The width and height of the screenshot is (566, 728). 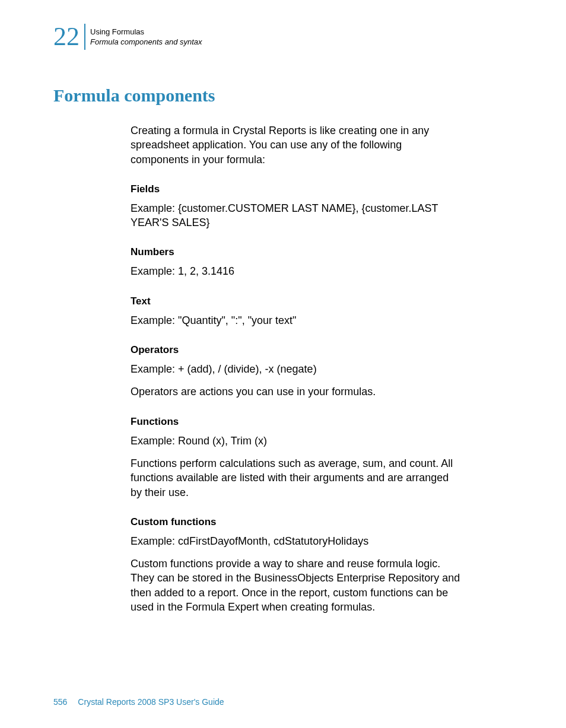 I want to click on operators-description: Operators are actions you can use in you…, so click(x=297, y=392).